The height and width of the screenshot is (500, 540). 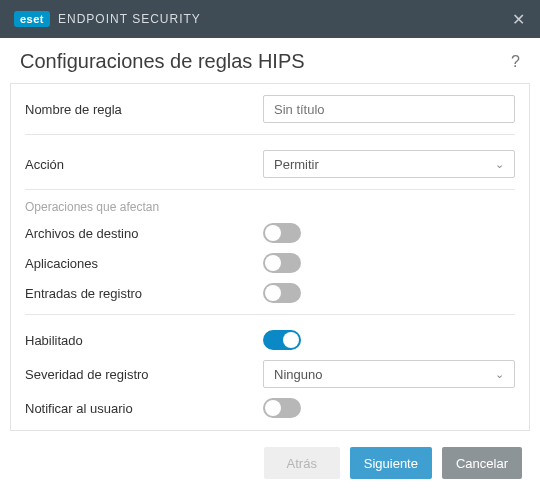 I want to click on registry-entries-toggle, so click(x=282, y=293).